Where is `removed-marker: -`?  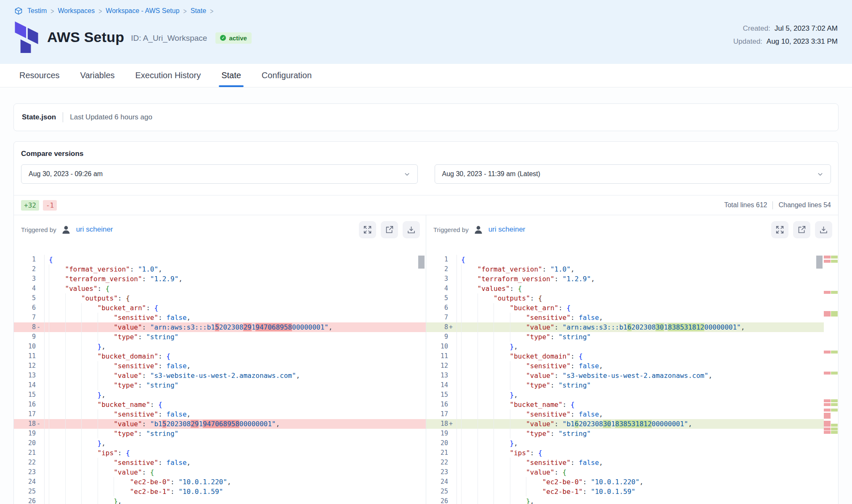 removed-marker: - is located at coordinates (40, 327).